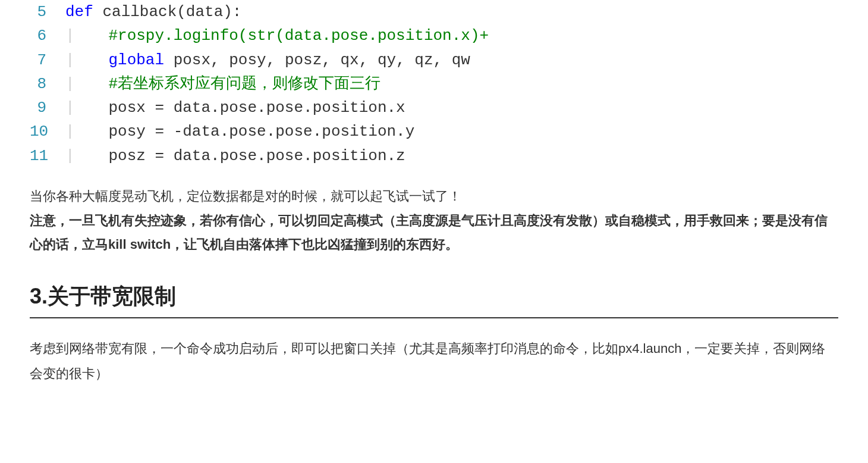  Describe the element at coordinates (434, 36) in the screenshot. I see `code-line: 6| #rospy.loginfo(str(data.pose.position…` at that location.